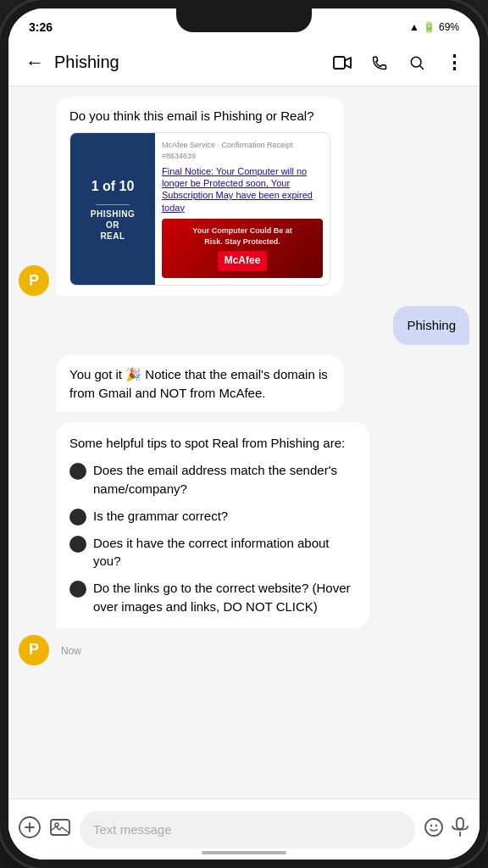 The height and width of the screenshot is (868, 488). Describe the element at coordinates (60, 830) in the screenshot. I see `image-button` at that location.